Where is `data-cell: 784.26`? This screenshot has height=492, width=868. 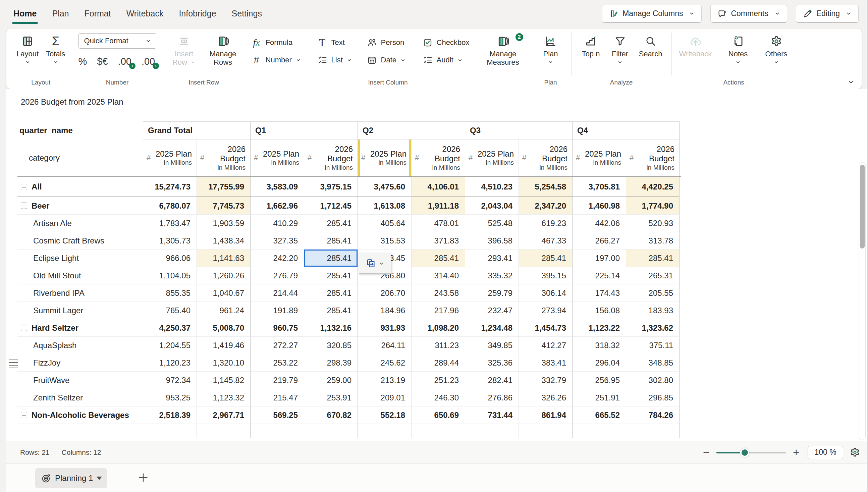
data-cell: 784.26 is located at coordinates (653, 415).